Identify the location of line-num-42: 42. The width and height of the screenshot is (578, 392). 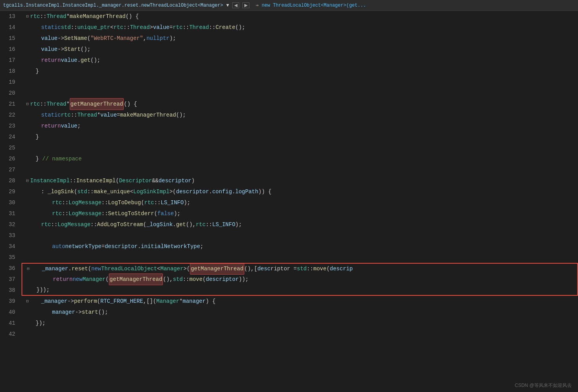
(11, 334).